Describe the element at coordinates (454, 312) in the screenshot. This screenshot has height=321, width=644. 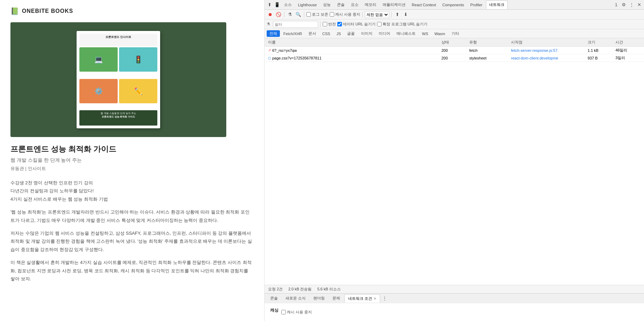
I see `nc-caching-row: 캐싱 캐시 사용 중지` at that location.